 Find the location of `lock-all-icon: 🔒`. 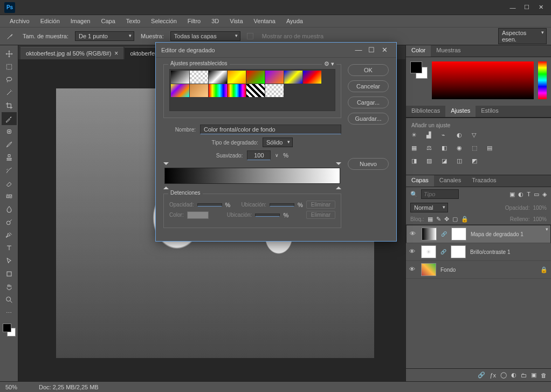

lock-all-icon: 🔒 is located at coordinates (465, 219).